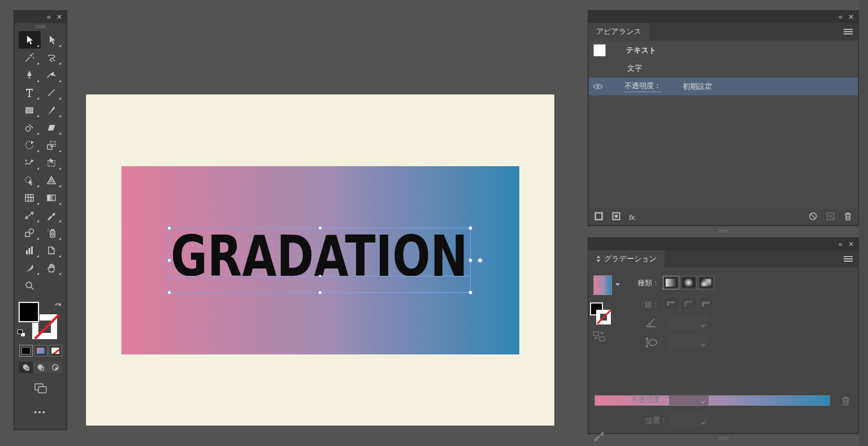 This screenshot has width=868, height=446. I want to click on eraser-tool, so click(52, 128).